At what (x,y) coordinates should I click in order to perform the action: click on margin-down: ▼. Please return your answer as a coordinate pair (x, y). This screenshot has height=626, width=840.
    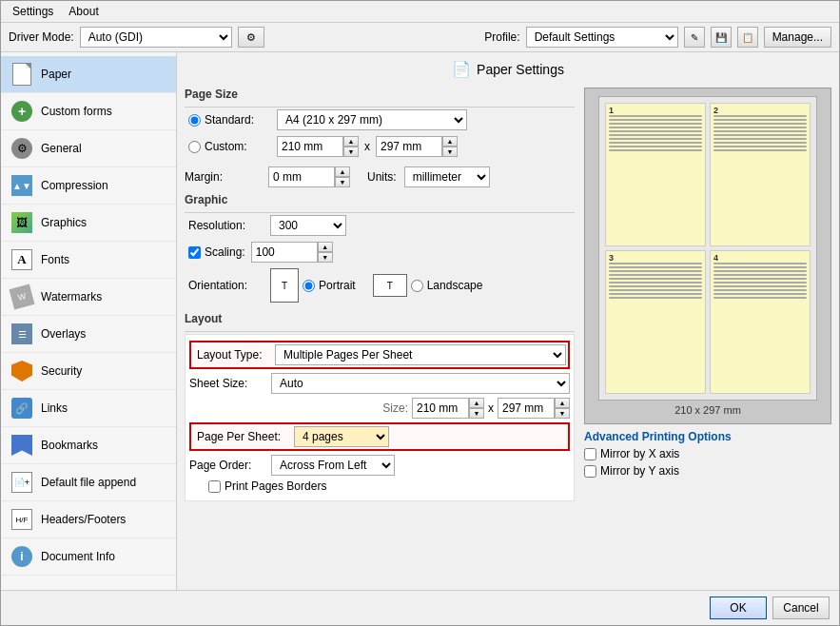
    Looking at the image, I should click on (342, 183).